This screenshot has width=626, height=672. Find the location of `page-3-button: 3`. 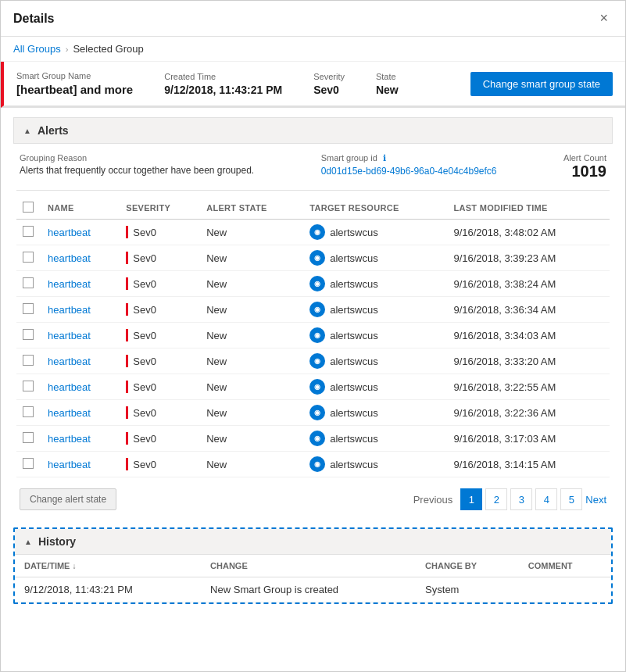

page-3-button: 3 is located at coordinates (521, 499).